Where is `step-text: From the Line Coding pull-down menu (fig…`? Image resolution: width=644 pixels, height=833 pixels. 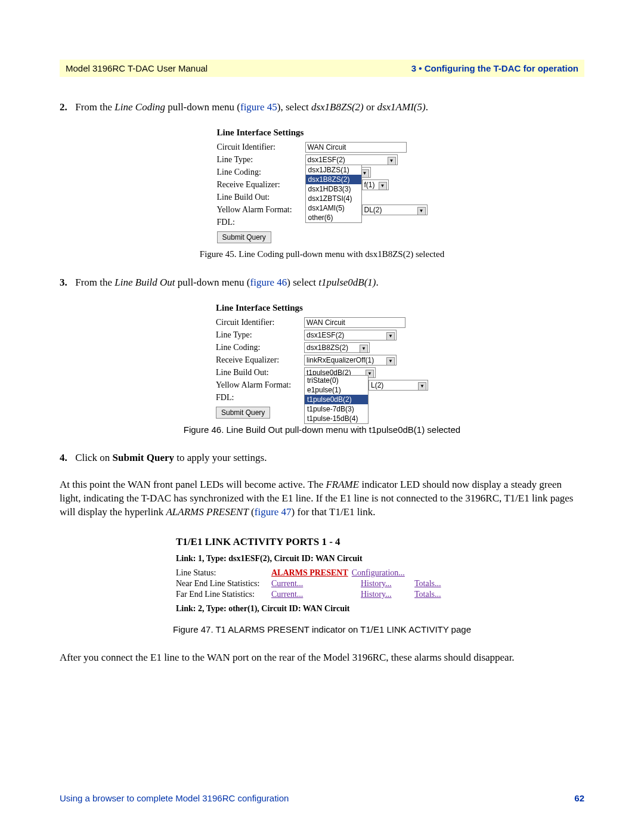 step-text: From the Line Coding pull-down menu (fig… is located at coordinates (252, 107).